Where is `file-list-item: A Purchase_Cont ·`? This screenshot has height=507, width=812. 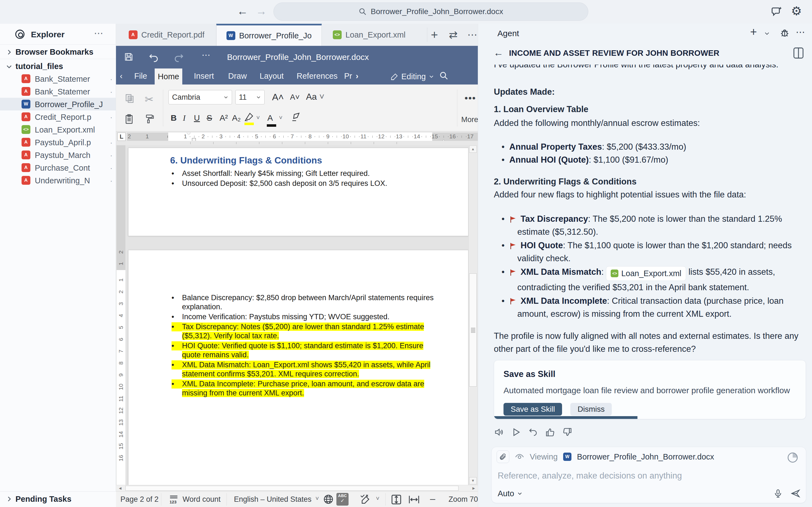 file-list-item: A Purchase_Cont · is located at coordinates (58, 168).